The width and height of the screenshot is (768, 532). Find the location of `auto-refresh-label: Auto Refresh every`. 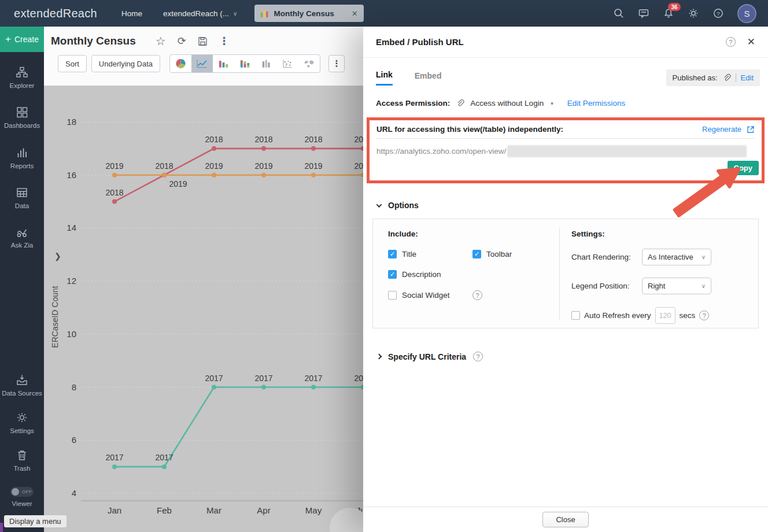

auto-refresh-label: Auto Refresh every is located at coordinates (618, 316).